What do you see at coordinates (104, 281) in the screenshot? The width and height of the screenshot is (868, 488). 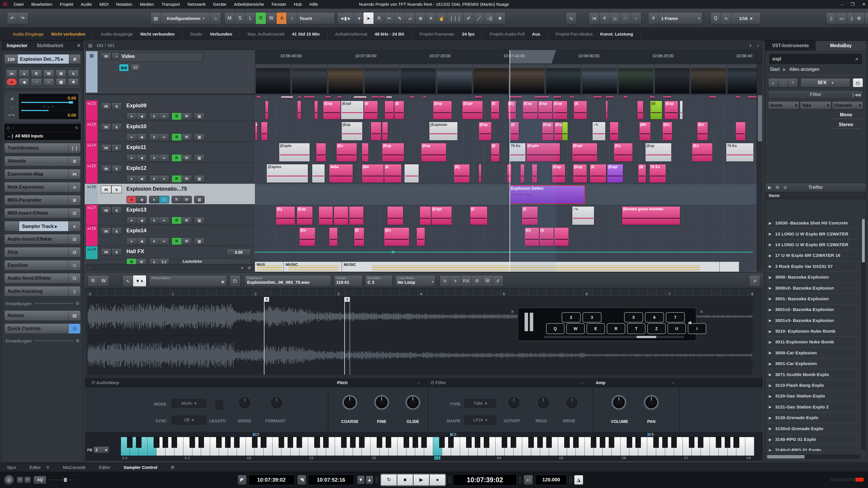 I see `sampler-write-button: W` at bounding box center [104, 281].